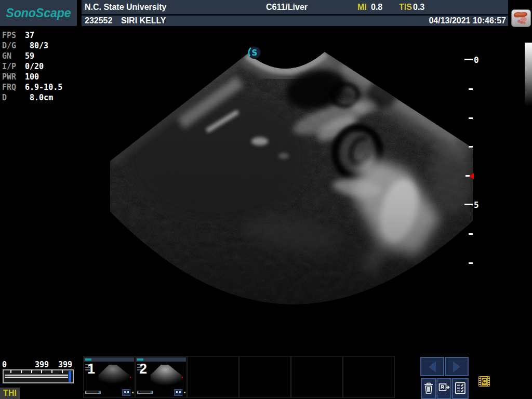  I want to click on tis-label: TIS, so click(405, 7).